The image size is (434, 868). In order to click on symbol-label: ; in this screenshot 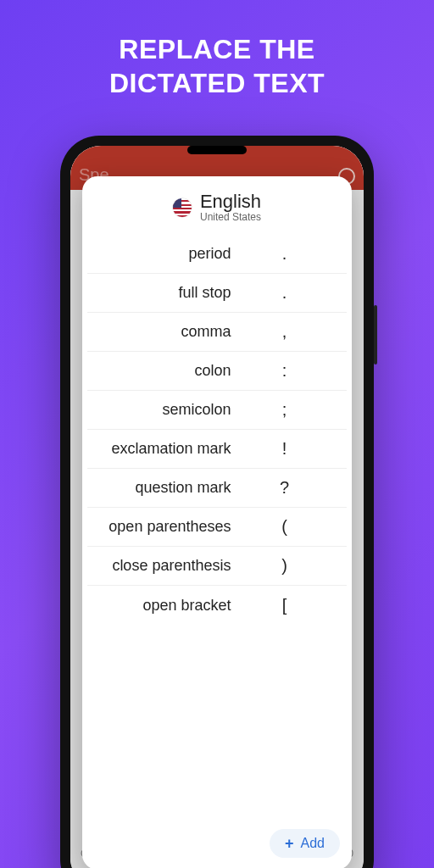, I will do `click(281, 410)`.